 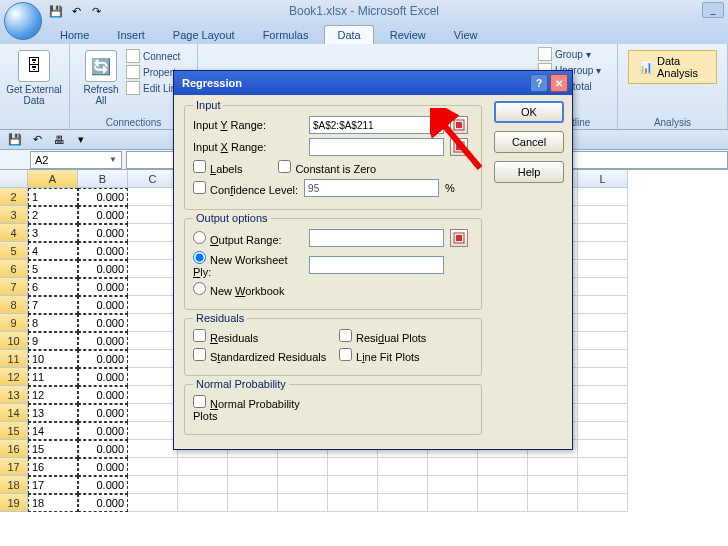 What do you see at coordinates (14, 485) in the screenshot?
I see `row-header: 18` at bounding box center [14, 485].